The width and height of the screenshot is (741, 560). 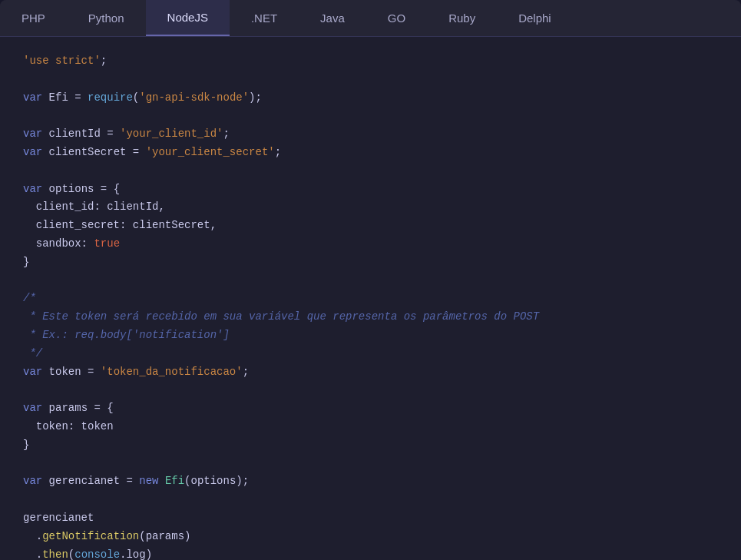 I want to click on code-line-21: token, so click(x=370, y=427).